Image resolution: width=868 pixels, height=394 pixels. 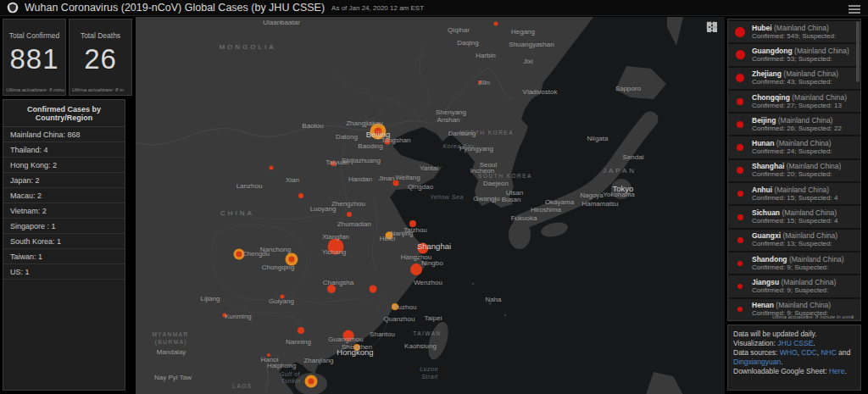 I want to click on region-detail: Confirmed: 43; Suspected:, so click(x=805, y=82).